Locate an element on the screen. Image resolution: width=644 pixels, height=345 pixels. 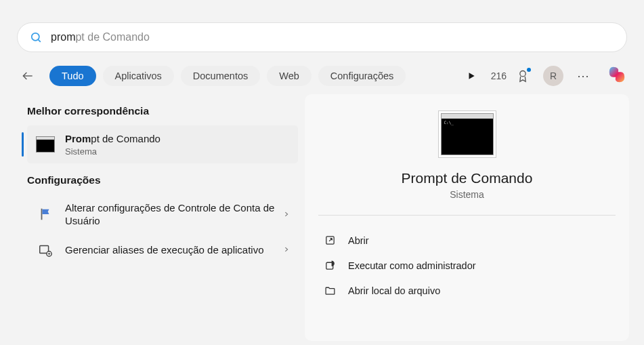
result-title: Gerenciar aliases de execução de aplicat… is located at coordinates (174, 250).